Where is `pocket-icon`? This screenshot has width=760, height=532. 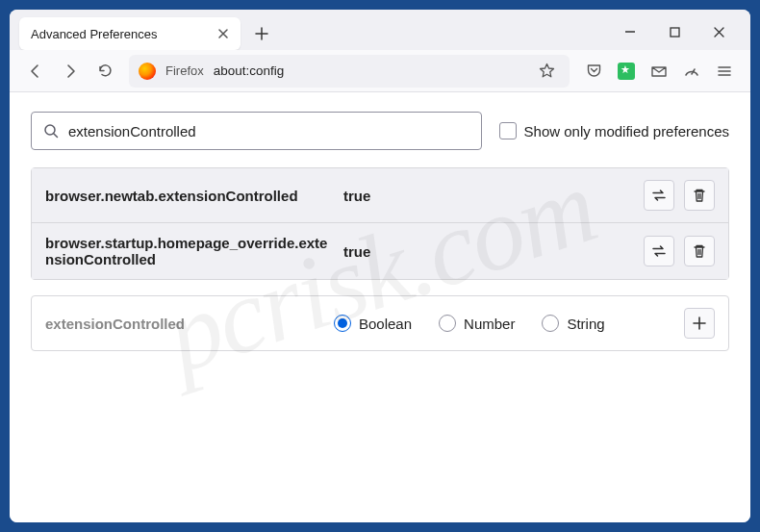
pocket-icon is located at coordinates (594, 71).